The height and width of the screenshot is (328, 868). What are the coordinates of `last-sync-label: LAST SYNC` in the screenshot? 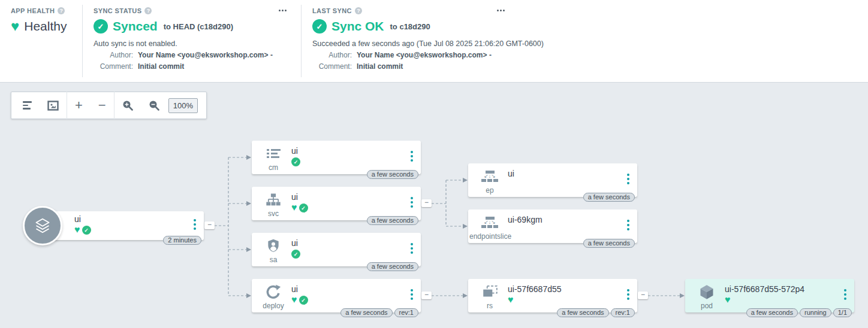 It's located at (332, 11).